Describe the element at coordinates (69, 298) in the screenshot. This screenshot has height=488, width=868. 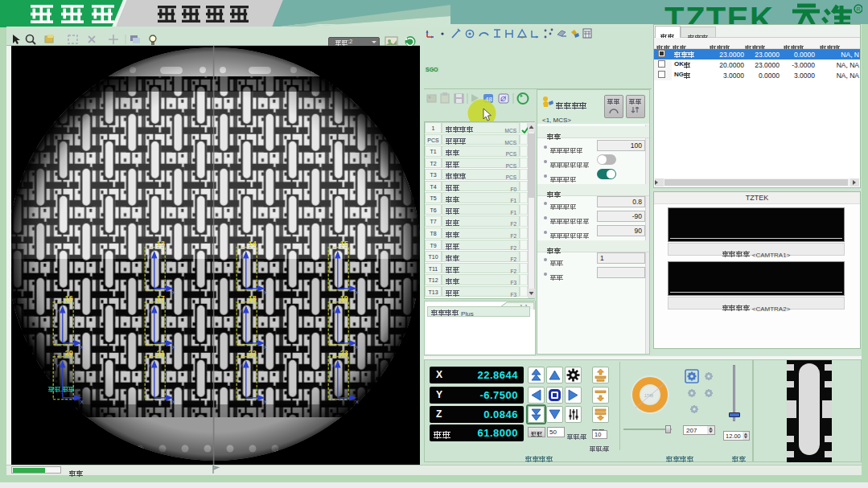
I see `svg-text: 16` at that location.